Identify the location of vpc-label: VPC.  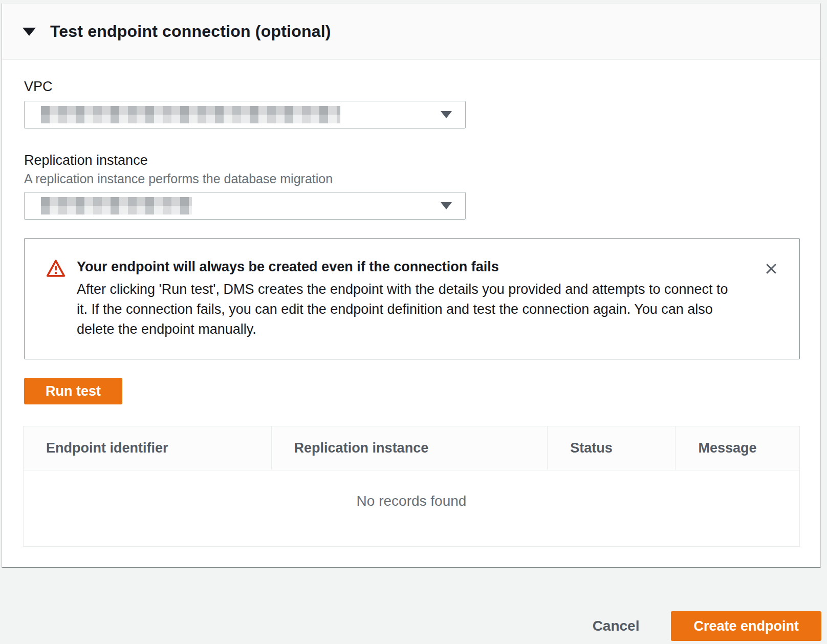
(412, 87).